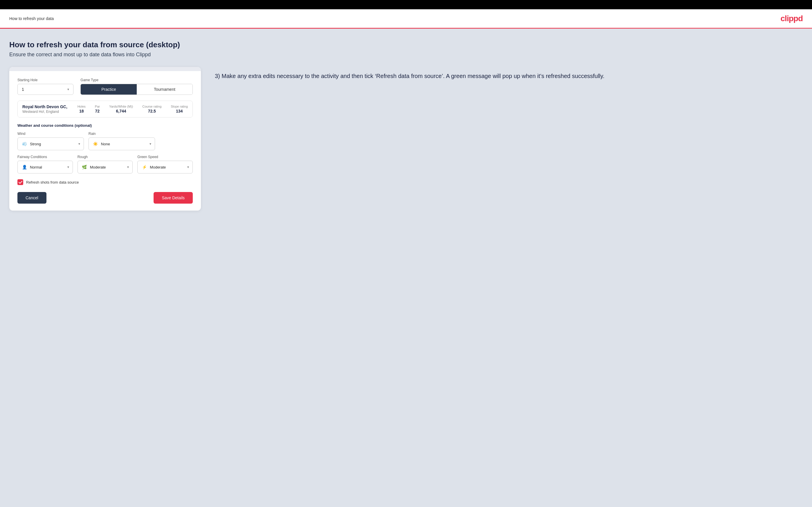 The image size is (812, 507). What do you see at coordinates (165, 157) in the screenshot?
I see `green-speed-label: Green Speed` at bounding box center [165, 157].